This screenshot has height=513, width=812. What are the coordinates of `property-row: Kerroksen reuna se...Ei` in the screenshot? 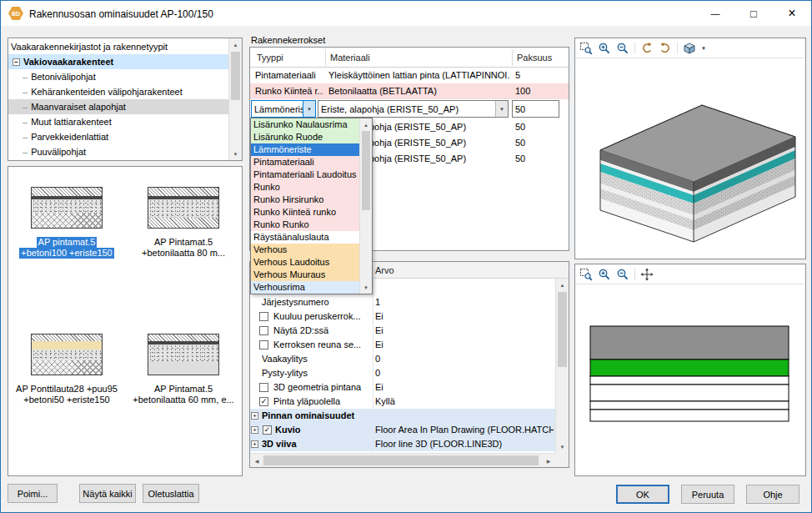 It's located at (403, 345).